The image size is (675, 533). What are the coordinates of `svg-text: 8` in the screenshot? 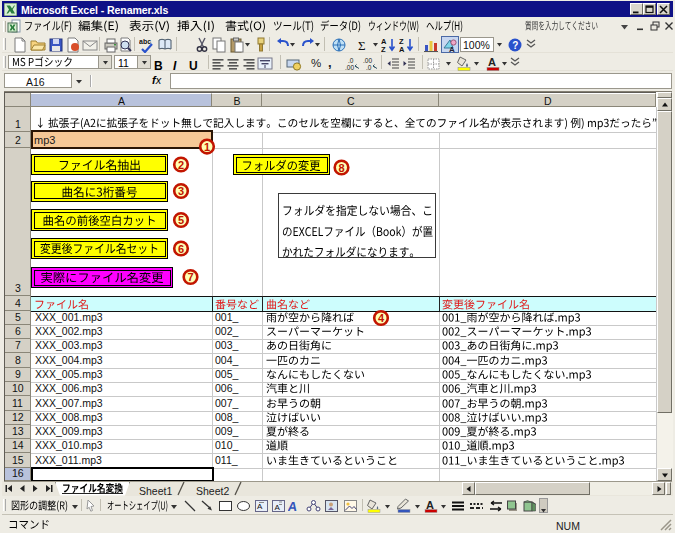 It's located at (341, 168).